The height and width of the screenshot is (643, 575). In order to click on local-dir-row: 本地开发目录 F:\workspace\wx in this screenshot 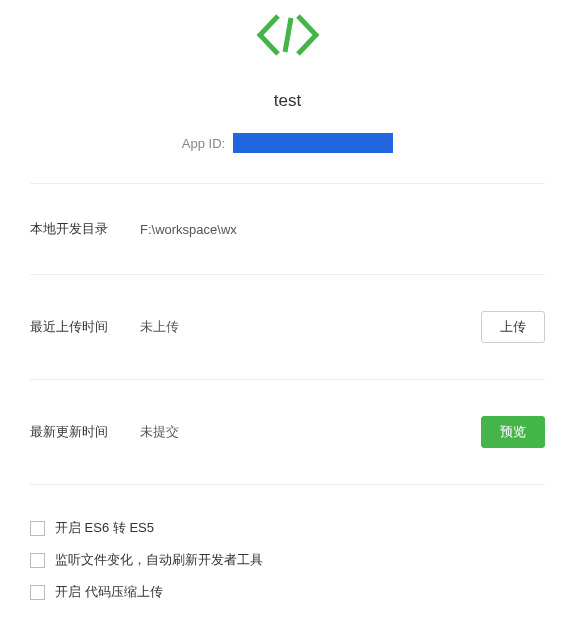, I will do `click(288, 229)`.